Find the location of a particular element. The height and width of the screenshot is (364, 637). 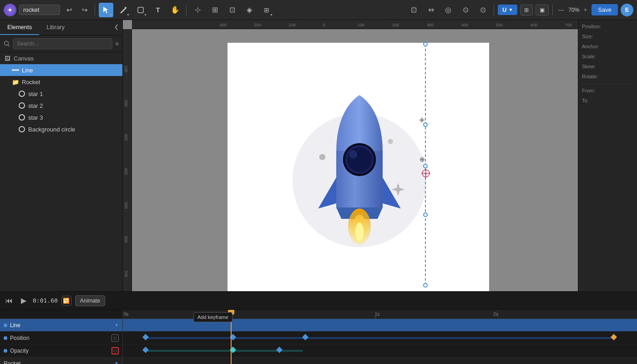

ruler-mark-2s: 2s is located at coordinates (496, 314).